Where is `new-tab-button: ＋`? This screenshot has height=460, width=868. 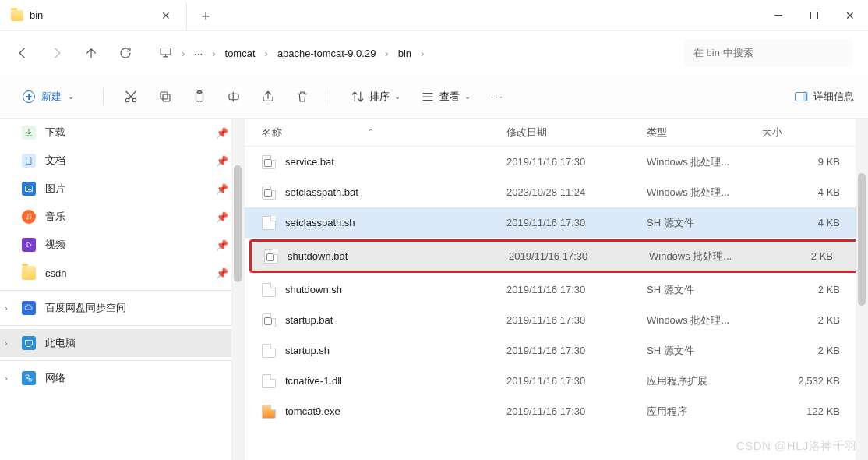
new-tab-button: ＋ is located at coordinates (206, 16).